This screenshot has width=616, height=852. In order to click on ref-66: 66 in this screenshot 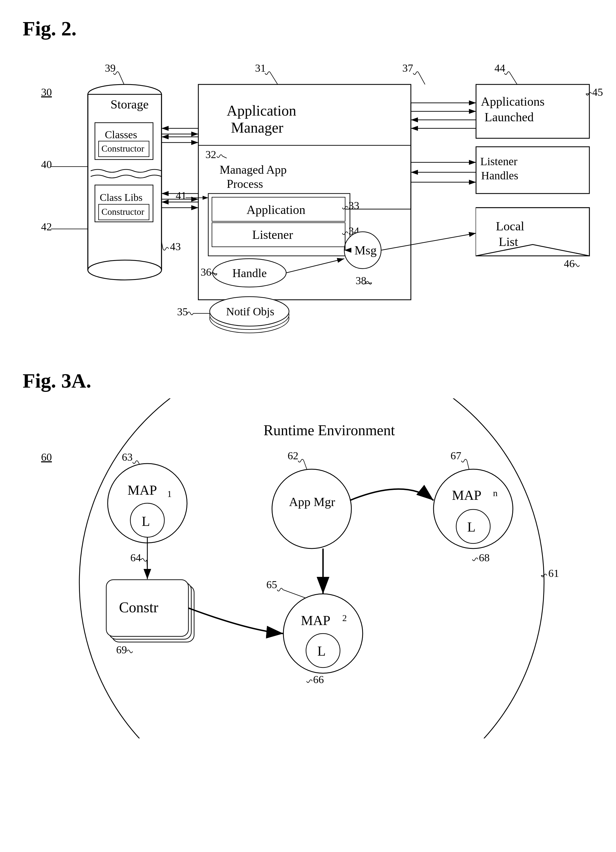, I will do `click(319, 680)`.